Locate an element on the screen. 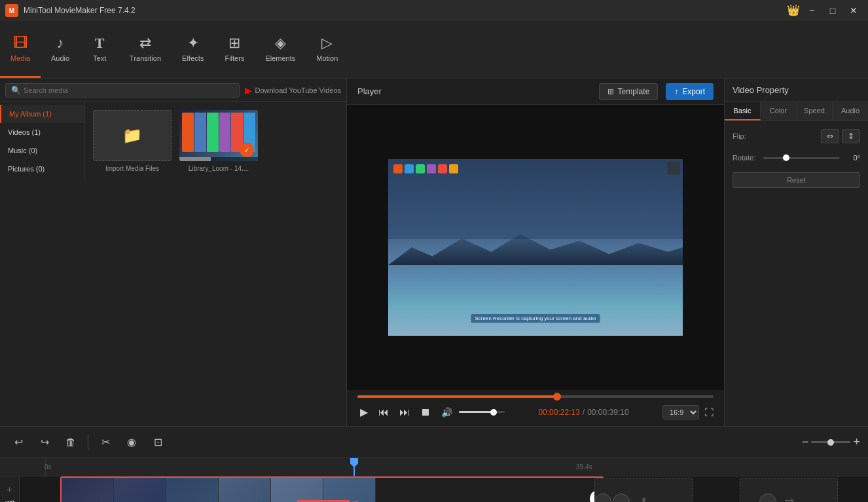 The width and height of the screenshot is (868, 502). video-media-label: Library_Loom - 14.... is located at coordinates (219, 169).